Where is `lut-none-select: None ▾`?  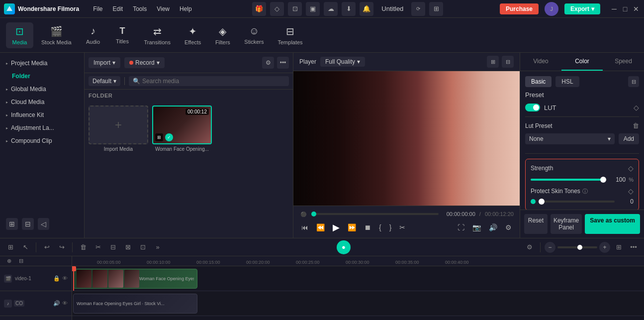 lut-none-select: None ▾ is located at coordinates (570, 139).